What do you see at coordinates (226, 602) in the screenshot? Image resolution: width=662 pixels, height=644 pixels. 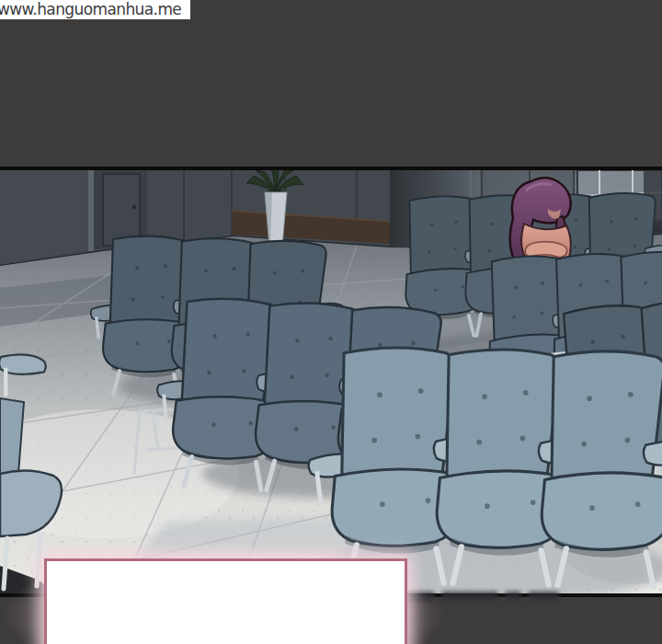 I see `speech-balloon` at bounding box center [226, 602].